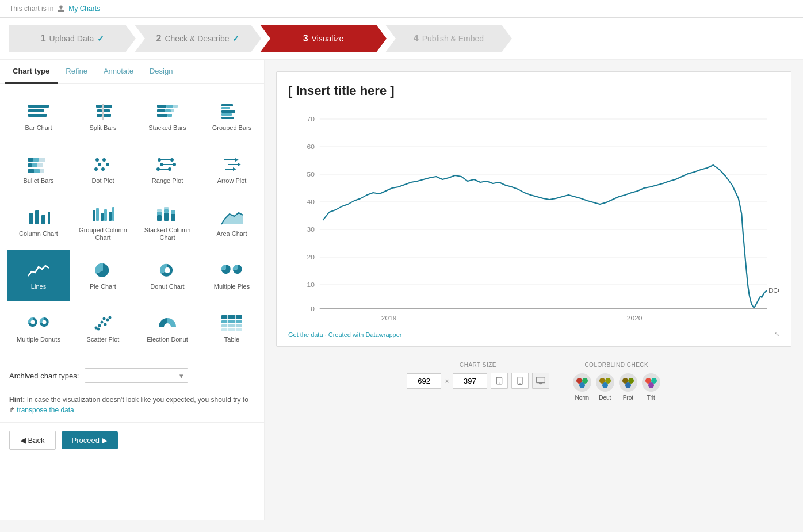 The image size is (803, 532). I want to click on multiple-pies-label: Multiple Pies, so click(232, 286).